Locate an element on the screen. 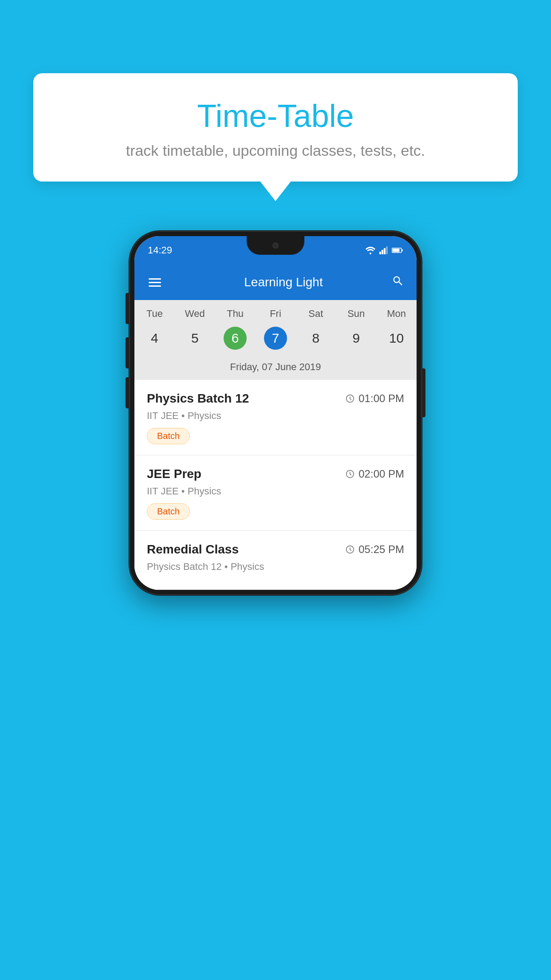  status-time: 14:29 is located at coordinates (160, 250).